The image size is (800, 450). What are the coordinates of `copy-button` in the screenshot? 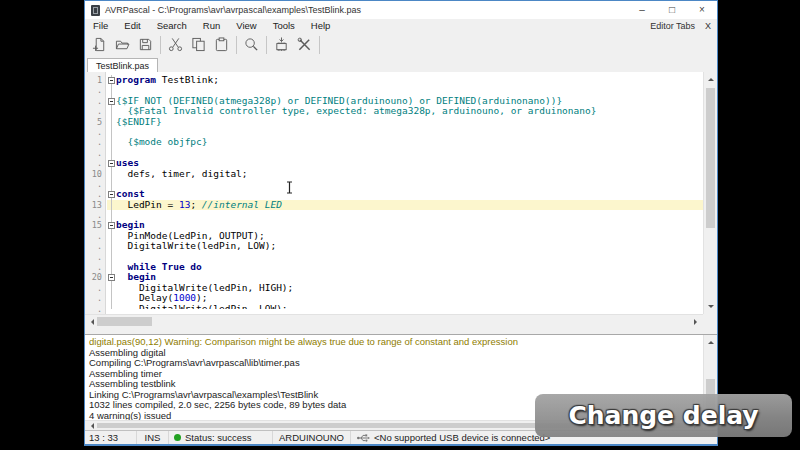 It's located at (198, 45).